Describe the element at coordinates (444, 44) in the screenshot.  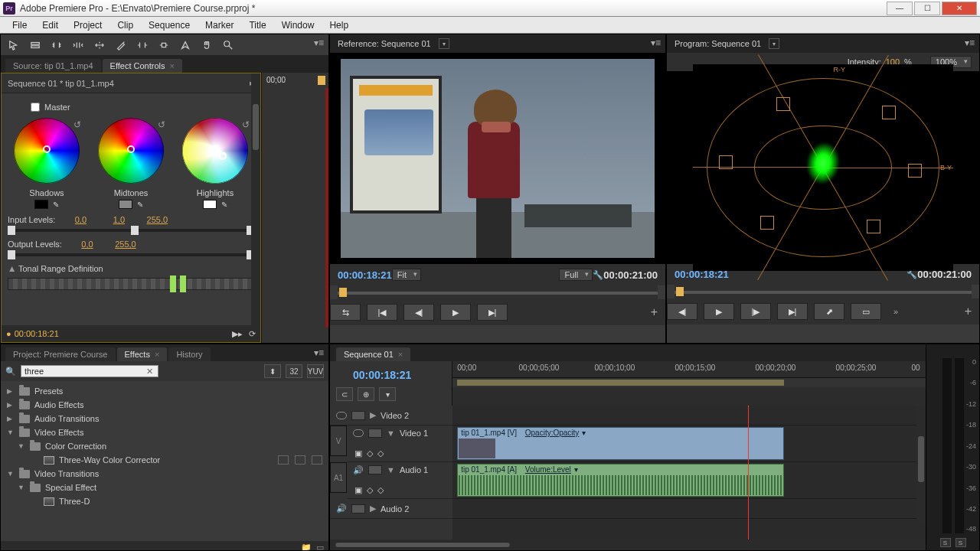
I see `reference-dropdown-icon: ▾` at that location.